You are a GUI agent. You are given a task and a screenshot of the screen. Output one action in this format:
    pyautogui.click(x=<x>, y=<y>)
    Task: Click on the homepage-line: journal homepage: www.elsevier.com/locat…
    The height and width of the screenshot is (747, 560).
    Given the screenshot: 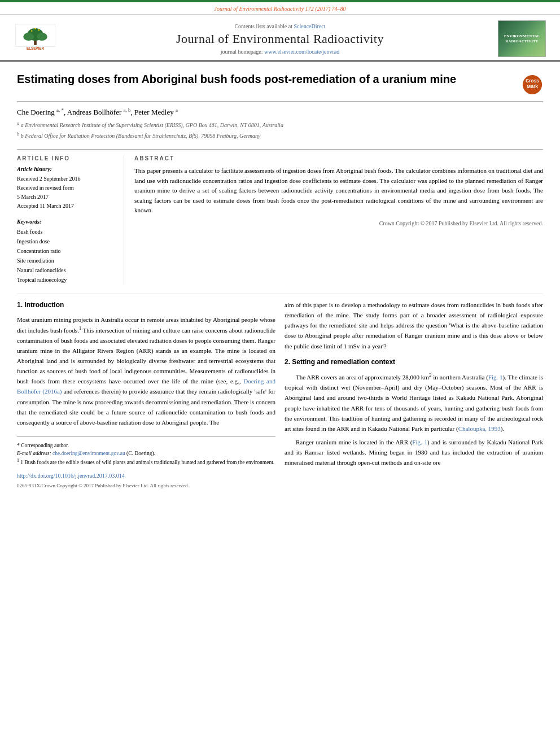 What is the action you would take?
    pyautogui.click(x=280, y=52)
    